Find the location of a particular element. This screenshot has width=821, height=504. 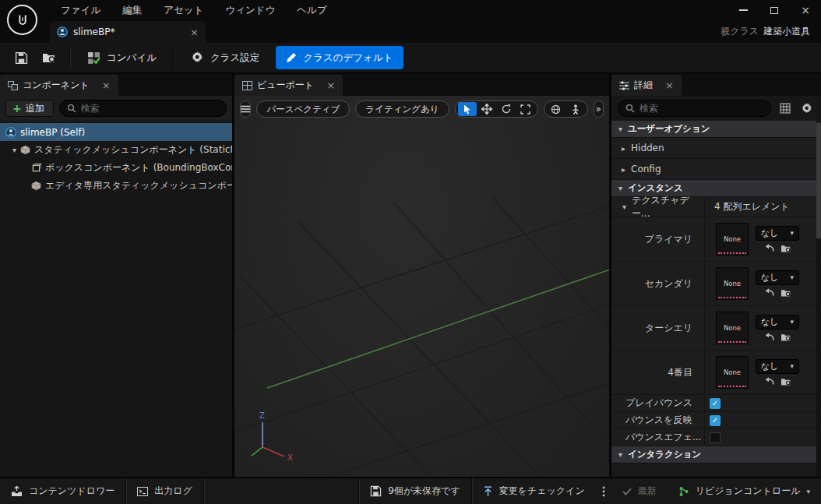

unreal-logo-icon is located at coordinates (22, 20).